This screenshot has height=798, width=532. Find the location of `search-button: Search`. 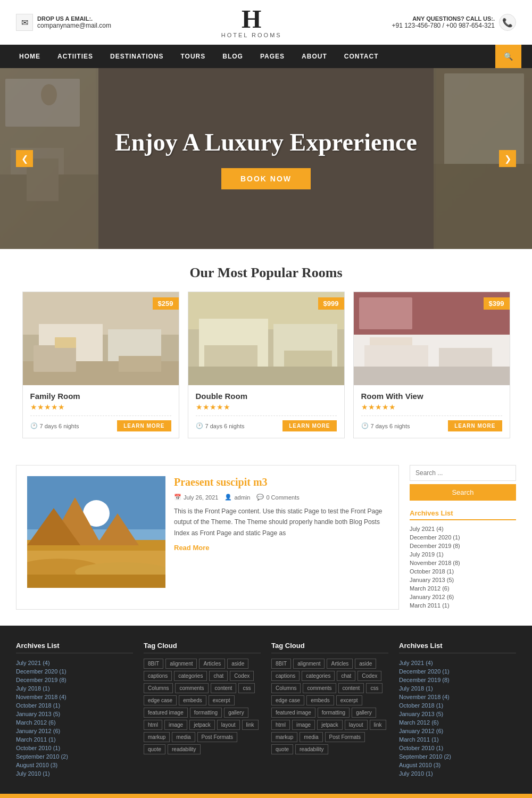

search-button: Search is located at coordinates (463, 493).